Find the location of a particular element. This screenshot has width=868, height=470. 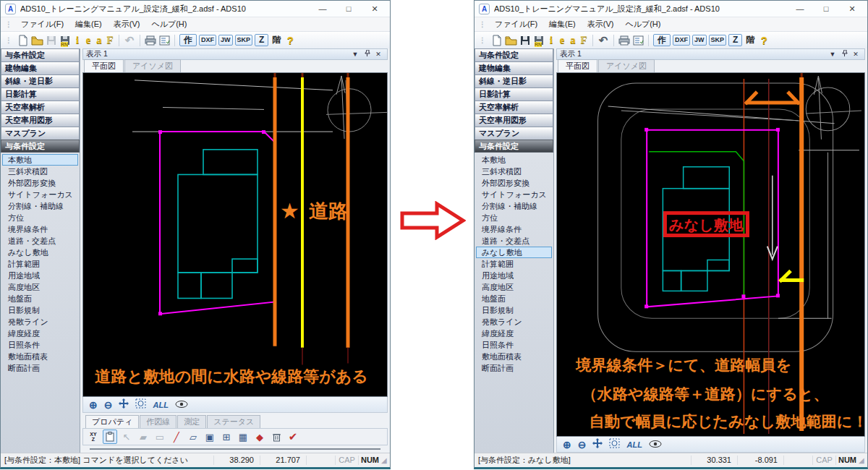

grid-sheet-icon: ▦ is located at coordinates (243, 437).